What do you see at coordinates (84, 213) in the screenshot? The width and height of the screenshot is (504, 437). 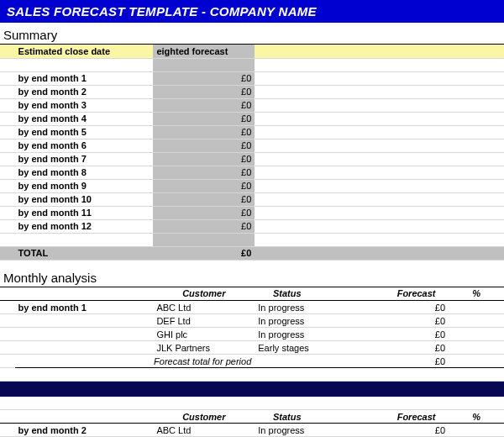 I see `month-label: by end month 11` at bounding box center [84, 213].